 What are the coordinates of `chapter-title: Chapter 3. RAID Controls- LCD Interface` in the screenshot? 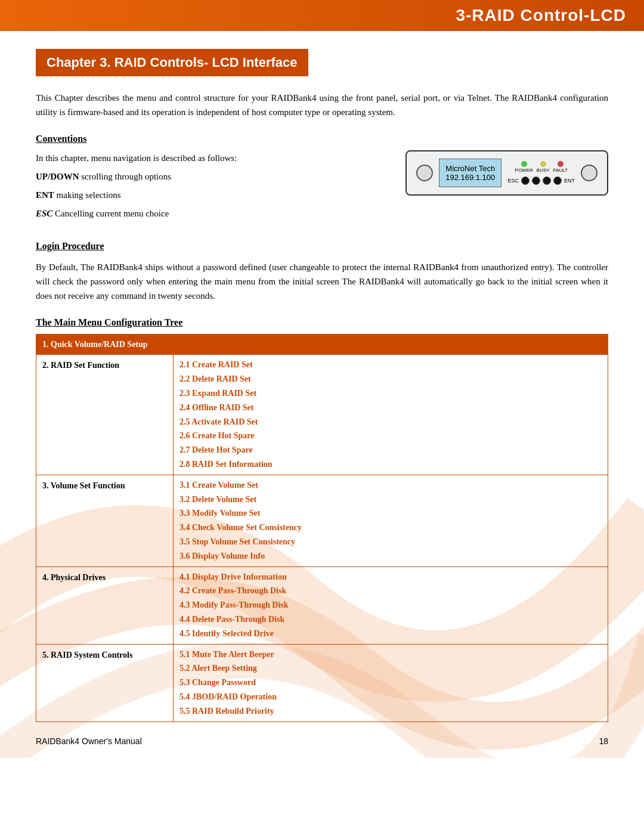 It's located at (172, 63).